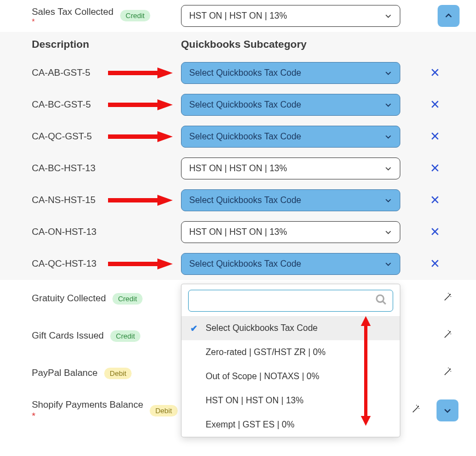 The height and width of the screenshot is (456, 476). Describe the element at coordinates (61, 73) in the screenshot. I see `tax-desc: CA-AB-GST-5` at that location.